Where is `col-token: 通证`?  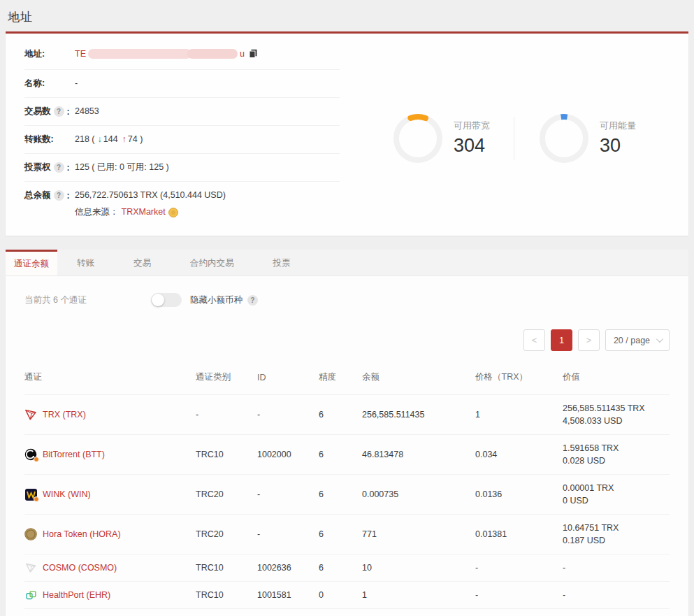 col-token: 通证 is located at coordinates (110, 378).